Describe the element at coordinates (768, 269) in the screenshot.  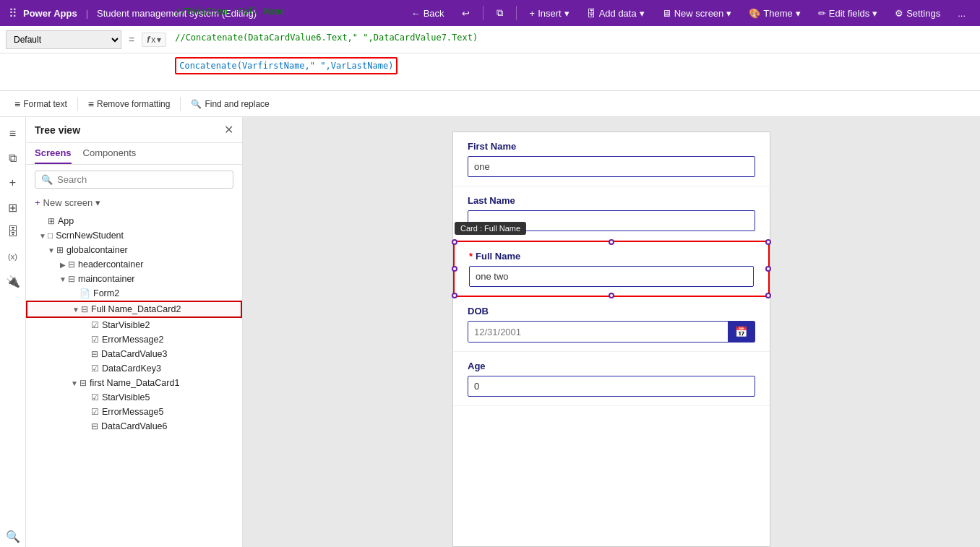
I see `handle-mr` at that location.